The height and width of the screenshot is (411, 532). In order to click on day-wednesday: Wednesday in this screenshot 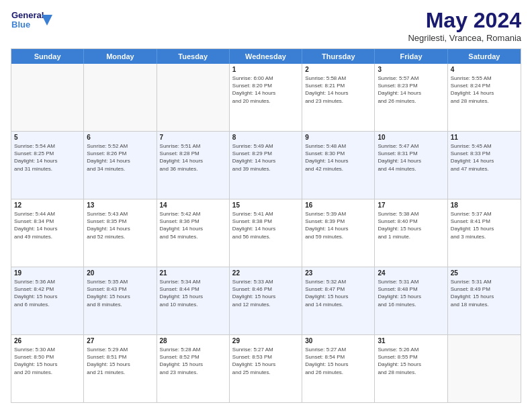, I will do `click(266, 56)`.